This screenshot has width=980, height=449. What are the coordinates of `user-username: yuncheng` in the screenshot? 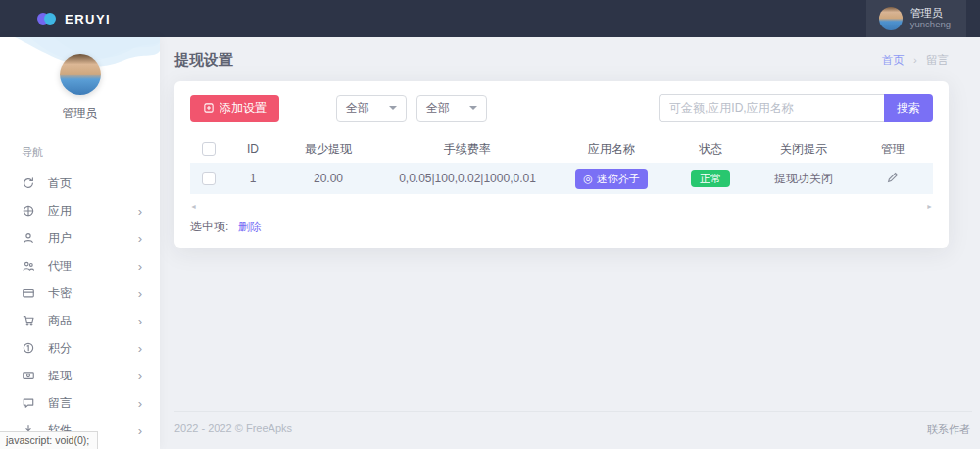 It's located at (931, 25).